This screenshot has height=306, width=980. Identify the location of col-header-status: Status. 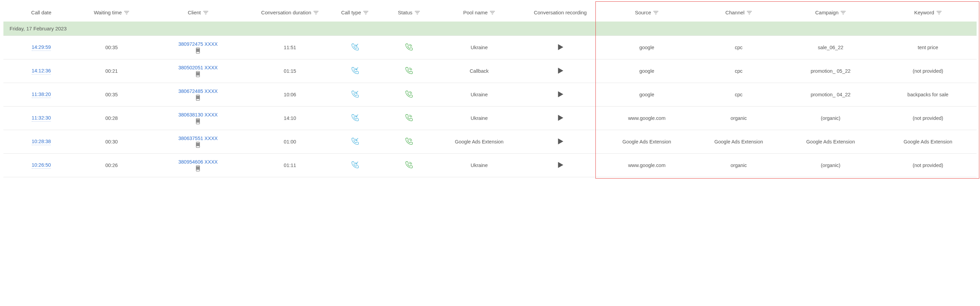
(409, 13).